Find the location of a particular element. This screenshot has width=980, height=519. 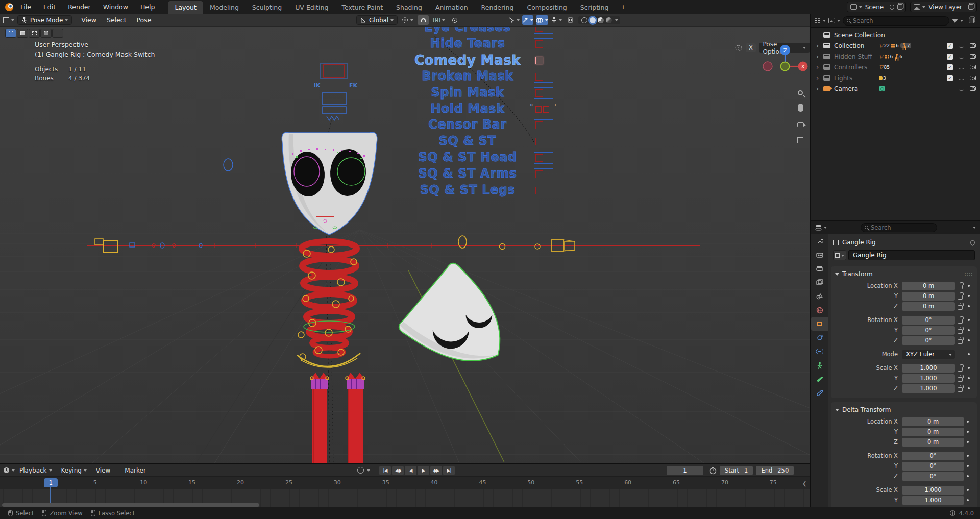

bone-list-item: Broken Mask is located at coordinates (482, 77).